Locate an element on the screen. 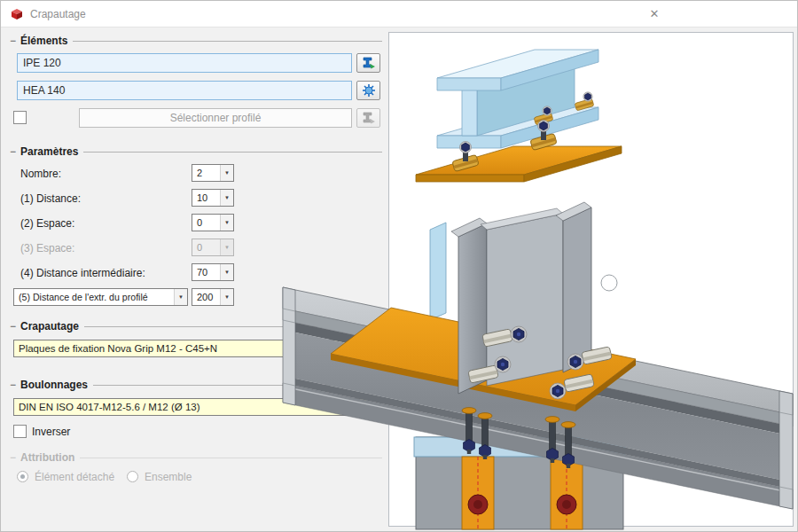 The height and width of the screenshot is (532, 798). profile-gear-icon is located at coordinates (369, 90).